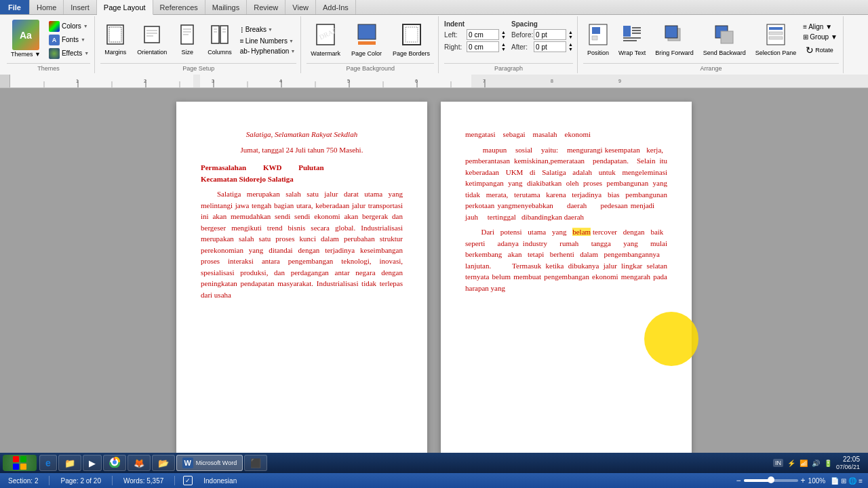 The height and width of the screenshot is (488, 868). I want to click on hyphenation-arrow: ▼, so click(293, 52).